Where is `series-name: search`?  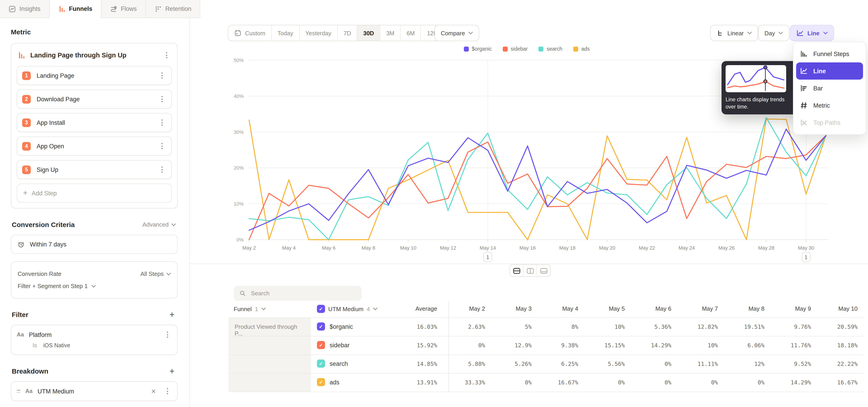 series-name: search is located at coordinates (339, 364).